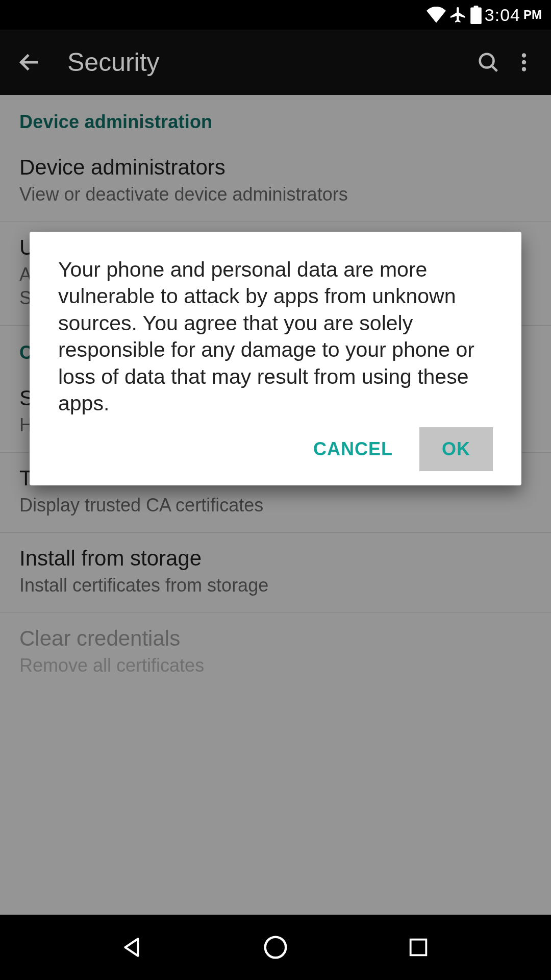 The image size is (551, 980). I want to click on ok-button: OK, so click(456, 449).